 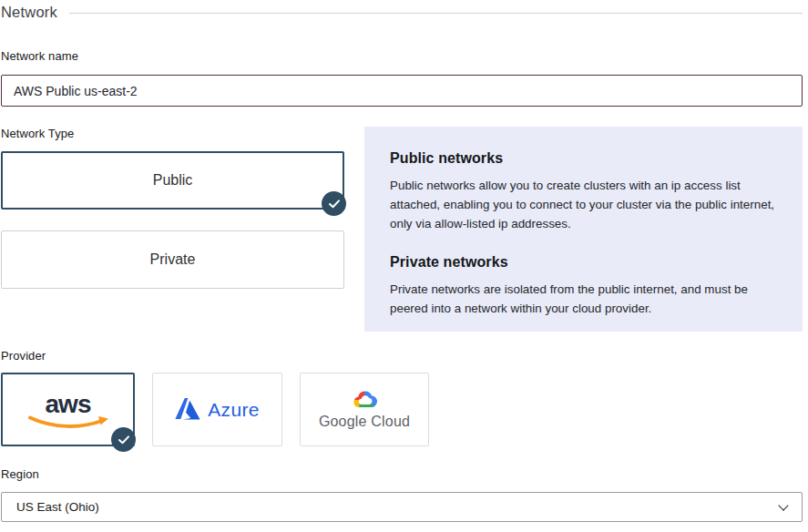 What do you see at coordinates (173, 180) in the screenshot?
I see `network-type-option-public: Public` at bounding box center [173, 180].